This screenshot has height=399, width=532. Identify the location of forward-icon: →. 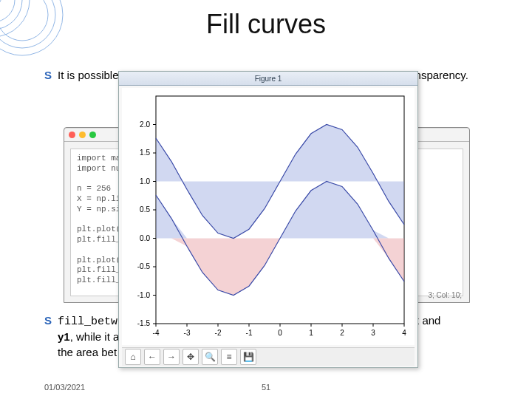
(171, 357).